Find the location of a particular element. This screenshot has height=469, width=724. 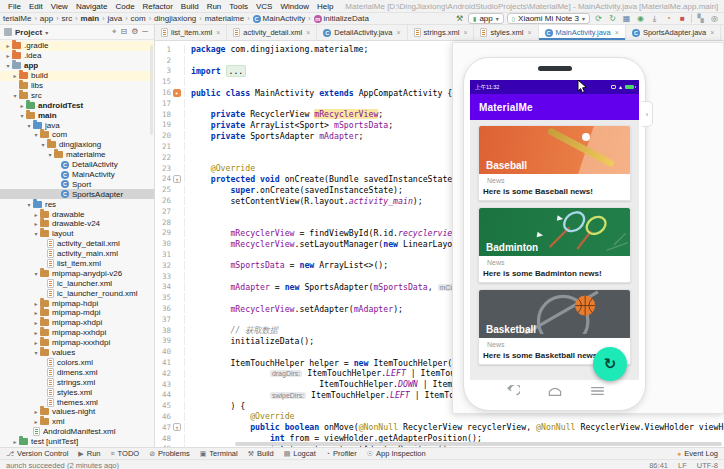

breadcrumb-item: dingjiaxiong is located at coordinates (175, 18).